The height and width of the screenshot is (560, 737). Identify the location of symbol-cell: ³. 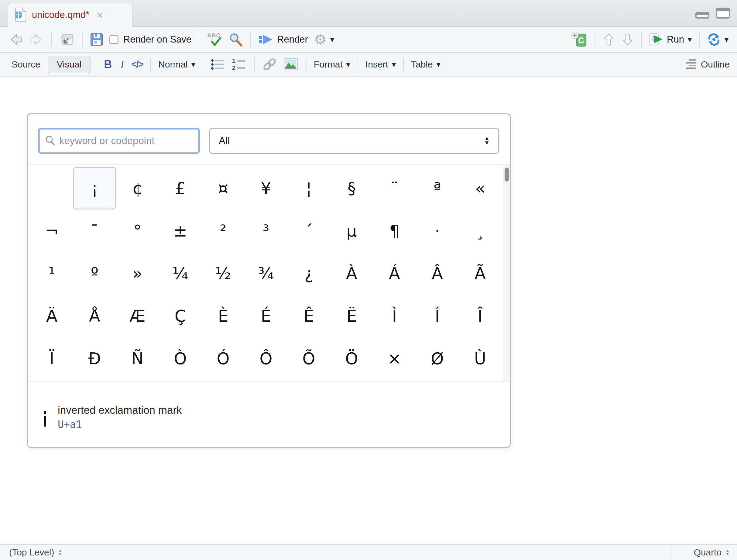
(266, 231).